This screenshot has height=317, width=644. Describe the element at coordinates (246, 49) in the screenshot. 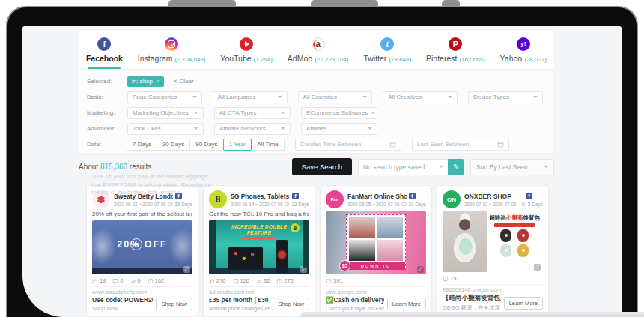

I see `tab-youtube: YouTube (1,294)` at that location.